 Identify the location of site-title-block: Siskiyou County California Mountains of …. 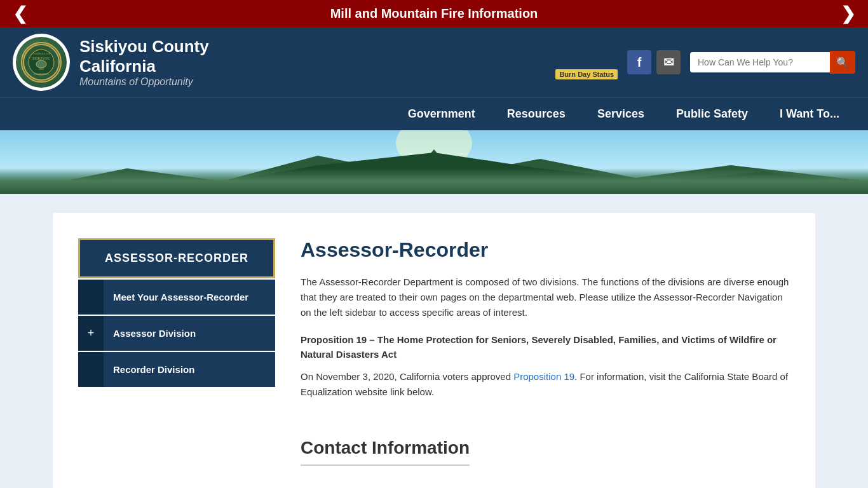
(144, 62).